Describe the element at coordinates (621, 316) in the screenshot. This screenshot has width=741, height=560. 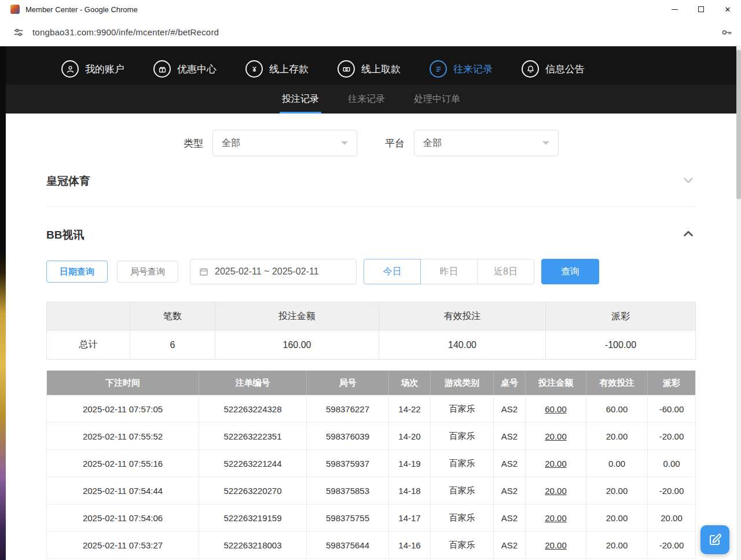
I see `summary-header-payout: 派彩` at that location.